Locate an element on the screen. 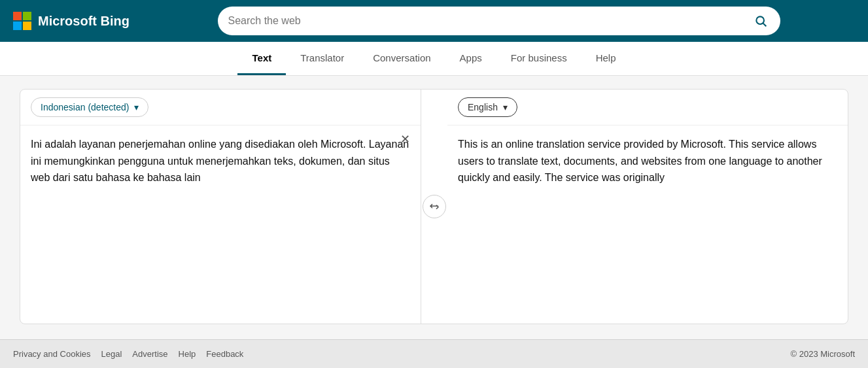 Image resolution: width=868 pixels, height=368 pixels. nav-item-help: Help is located at coordinates (606, 59).